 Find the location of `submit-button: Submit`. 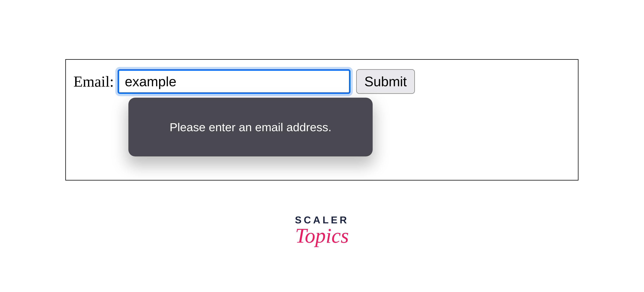

submit-button: Submit is located at coordinates (386, 82).